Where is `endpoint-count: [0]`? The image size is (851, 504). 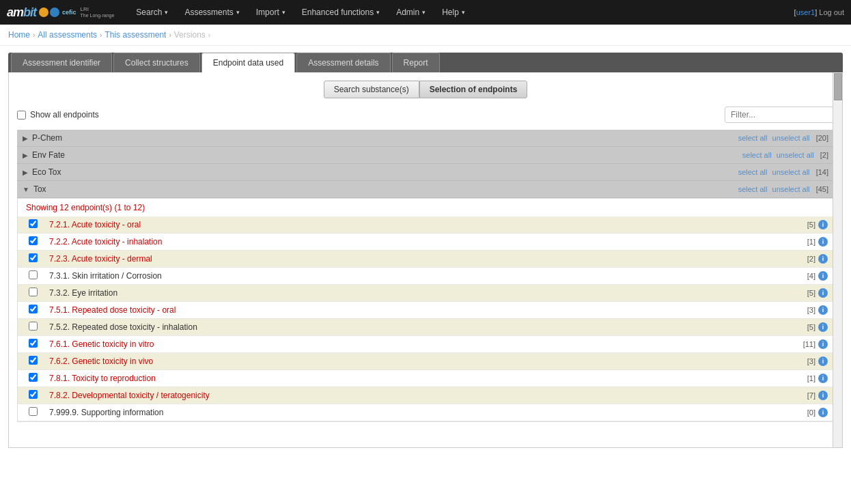 endpoint-count: [0] is located at coordinates (811, 412).